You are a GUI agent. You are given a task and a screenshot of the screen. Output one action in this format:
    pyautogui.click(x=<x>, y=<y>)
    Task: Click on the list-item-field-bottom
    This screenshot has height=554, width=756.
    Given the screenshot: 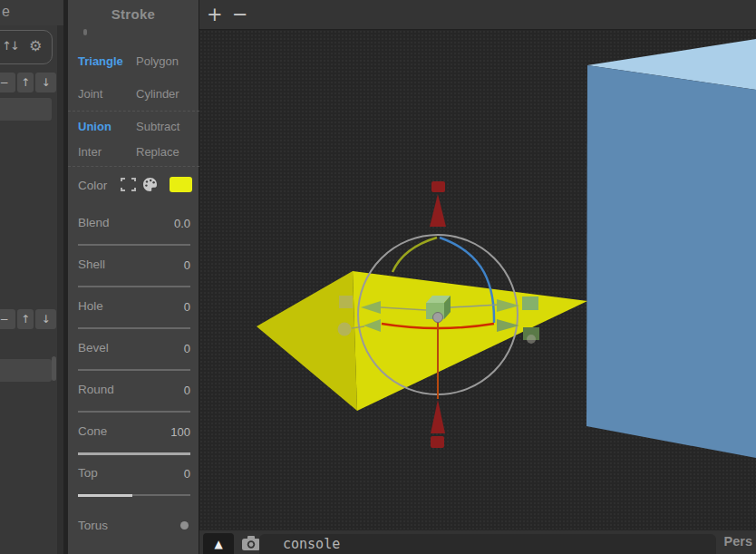 What is the action you would take?
    pyautogui.click(x=25, y=370)
    